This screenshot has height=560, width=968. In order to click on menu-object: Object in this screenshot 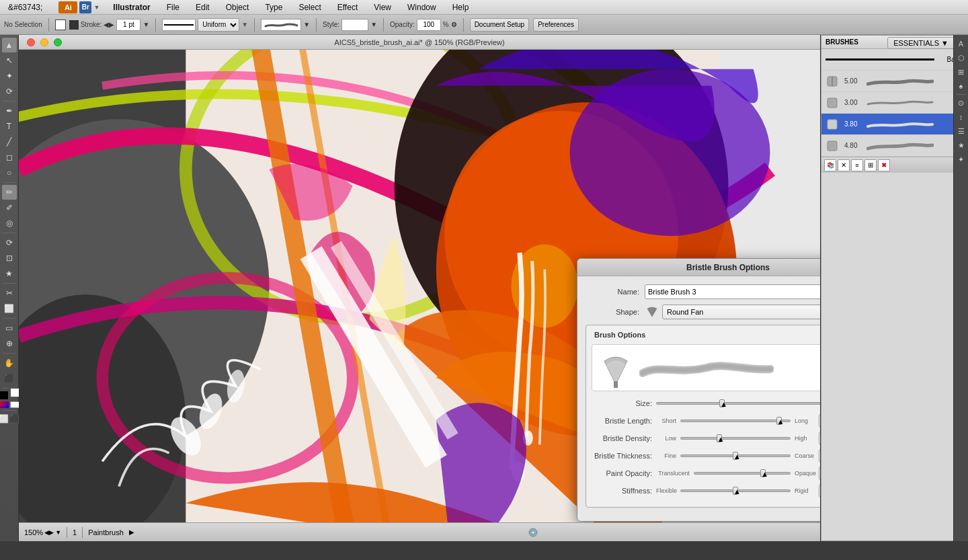, I will do `click(238, 7)`.